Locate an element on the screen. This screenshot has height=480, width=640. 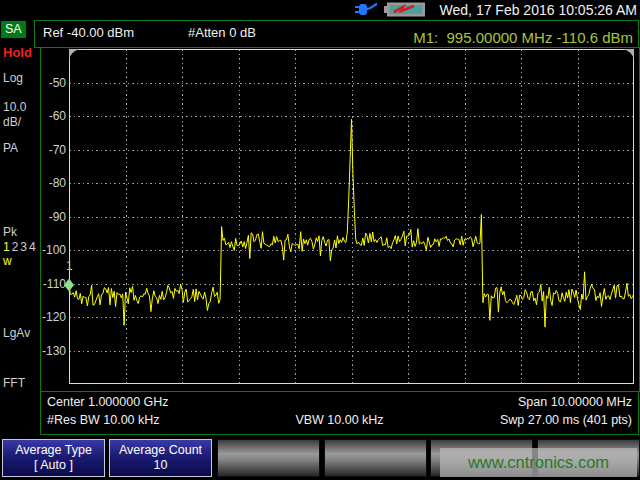
y-axis-tick-label: -70 is located at coordinates (53, 150).